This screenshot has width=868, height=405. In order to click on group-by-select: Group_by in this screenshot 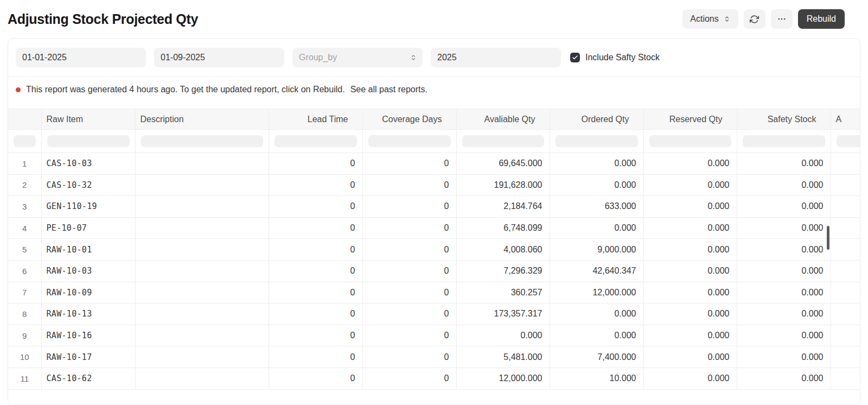, I will do `click(358, 58)`.